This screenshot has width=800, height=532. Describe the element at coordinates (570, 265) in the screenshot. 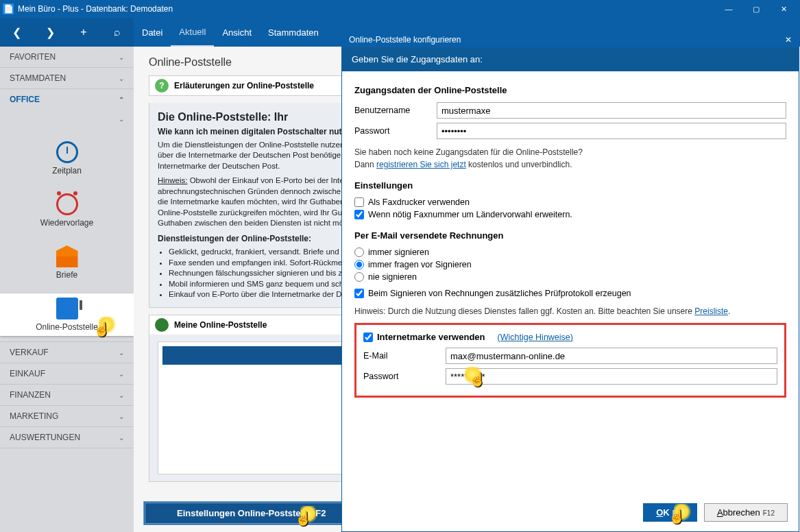

I see `sign-ask-radio: immer fragen vor Signieren` at that location.